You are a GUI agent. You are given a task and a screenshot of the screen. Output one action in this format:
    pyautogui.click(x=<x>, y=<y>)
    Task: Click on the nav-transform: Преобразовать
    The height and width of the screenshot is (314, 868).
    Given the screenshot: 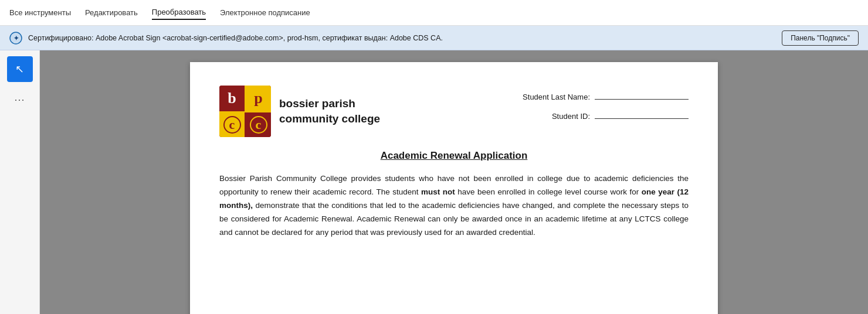 What is the action you would take?
    pyautogui.click(x=179, y=13)
    